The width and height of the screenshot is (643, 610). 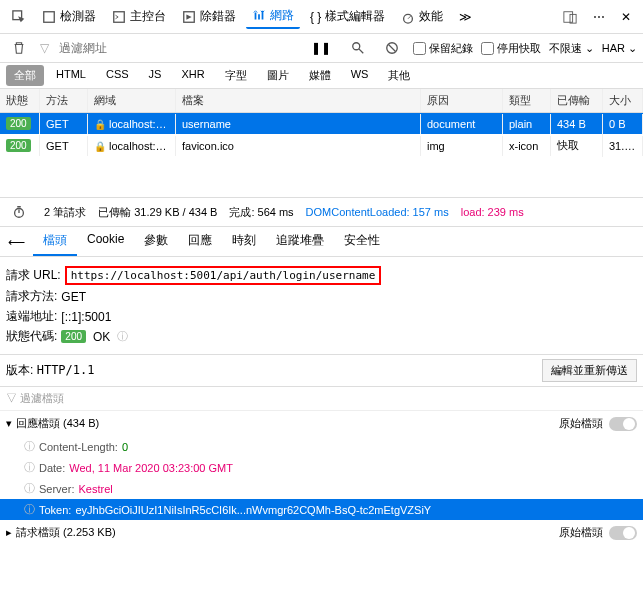 What do you see at coordinates (151, 468) in the screenshot?
I see `header-value: Wed, 11 Mar 2020 03:23:00 GMT` at bounding box center [151, 468].